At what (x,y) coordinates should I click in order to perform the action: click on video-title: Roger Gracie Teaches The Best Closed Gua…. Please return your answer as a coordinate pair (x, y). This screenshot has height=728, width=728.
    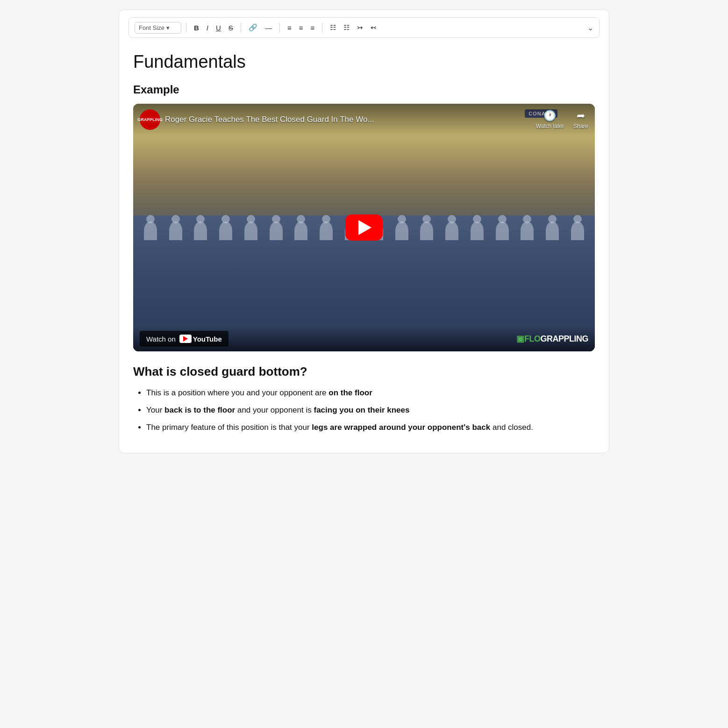
    Looking at the image, I should click on (346, 120).